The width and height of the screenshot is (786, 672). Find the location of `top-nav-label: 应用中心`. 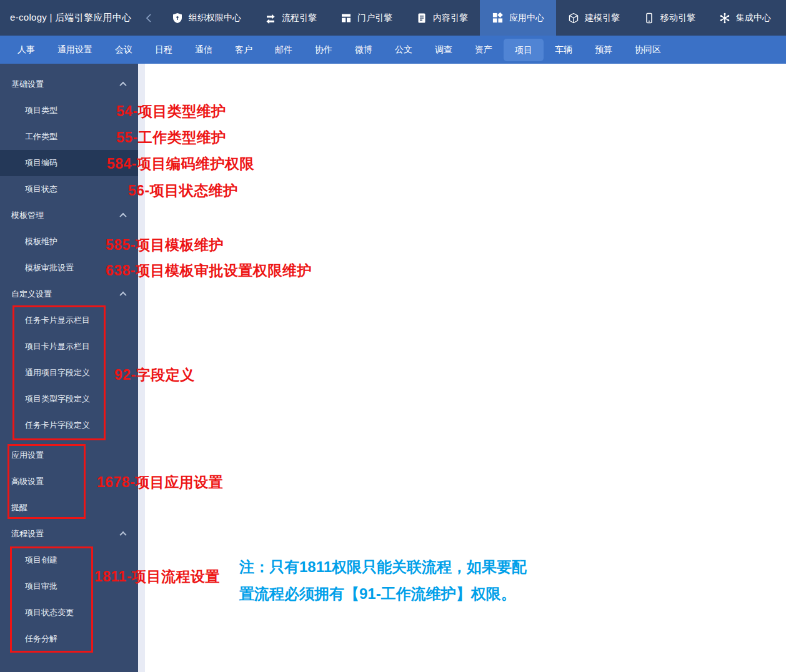

top-nav-label: 应用中心 is located at coordinates (527, 18).